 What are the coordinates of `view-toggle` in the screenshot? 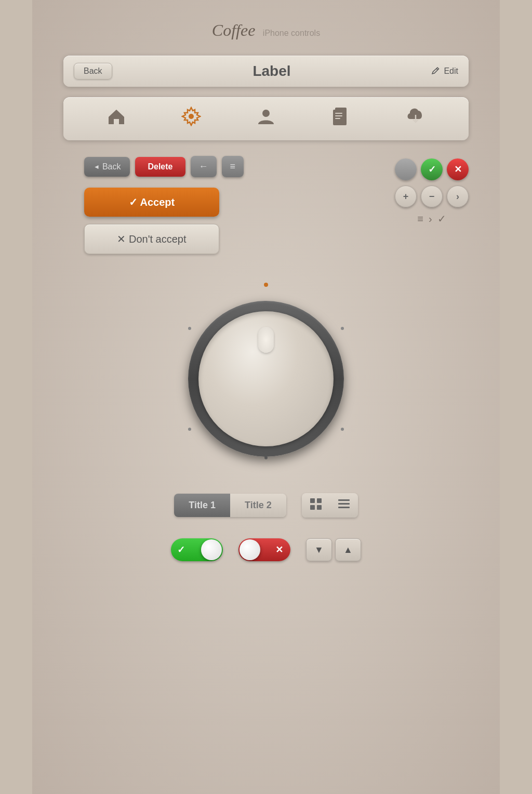 It's located at (330, 505).